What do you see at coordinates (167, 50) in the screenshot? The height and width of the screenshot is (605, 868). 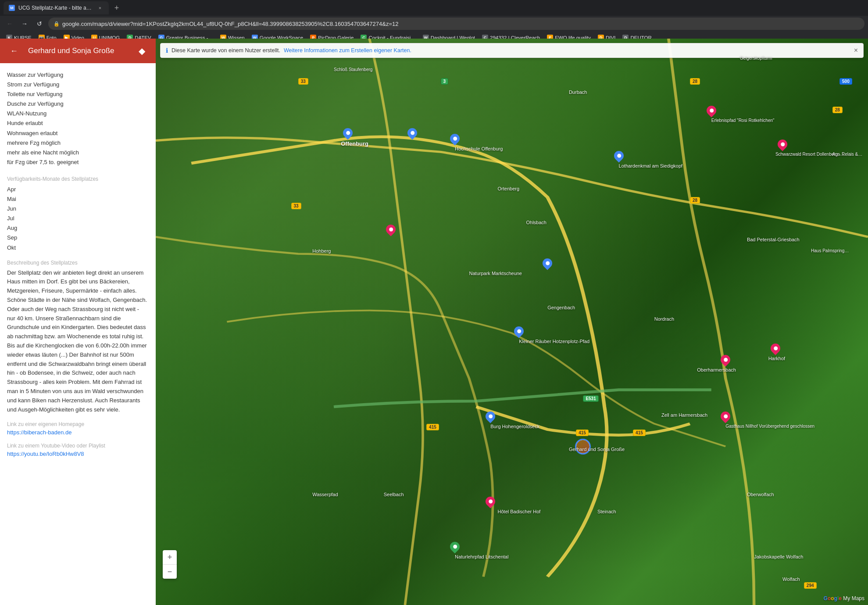 I see `info-icon: ℹ` at bounding box center [167, 50].